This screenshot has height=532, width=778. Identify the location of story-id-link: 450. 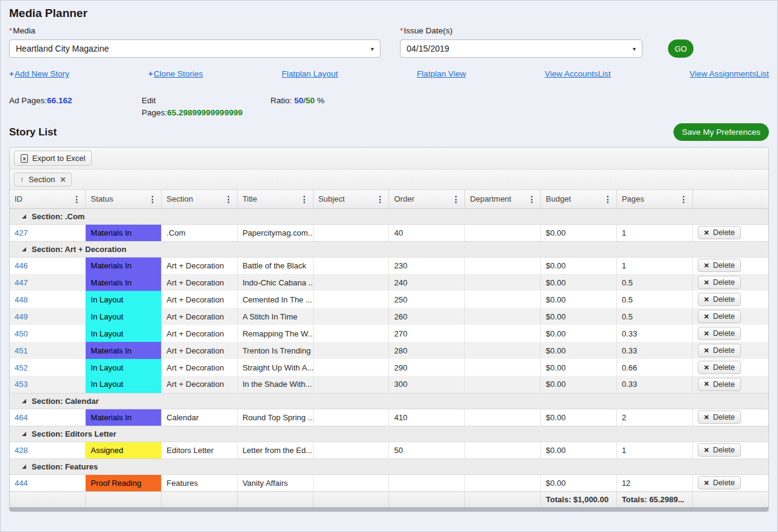
(21, 334).